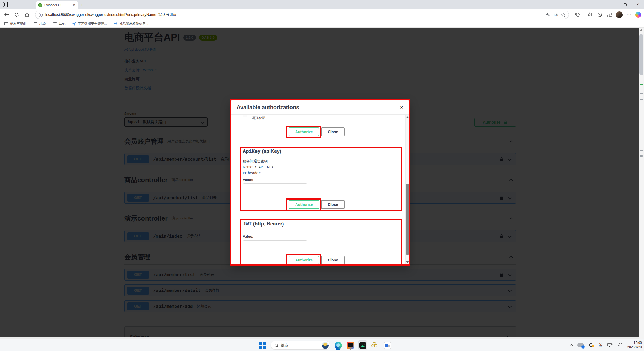 This screenshot has width=644, height=351. What do you see at coordinates (275, 246) in the screenshot?
I see `jwt-value-input` at bounding box center [275, 246].